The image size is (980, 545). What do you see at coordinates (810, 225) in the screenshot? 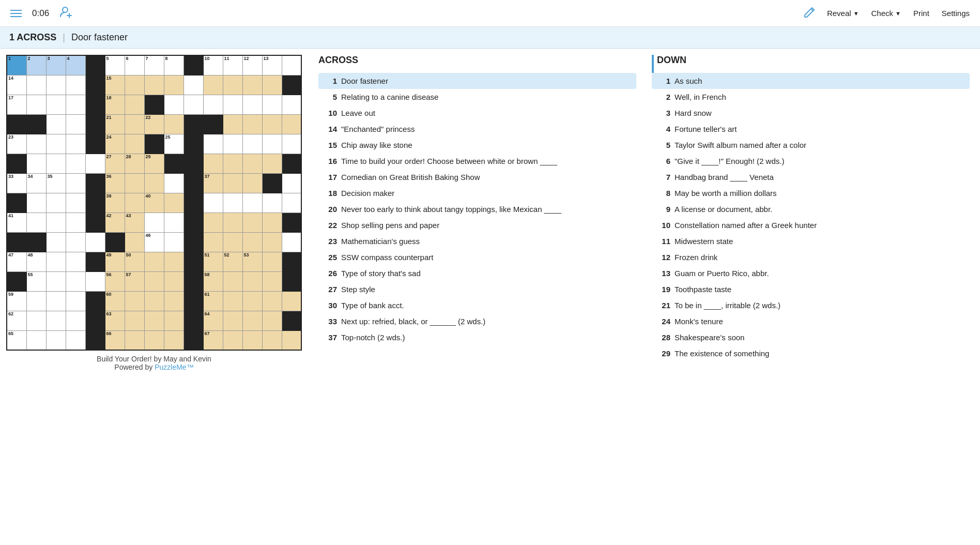
I see `clue-item: 10Constellation named after a Greek hunt…` at bounding box center [810, 225].